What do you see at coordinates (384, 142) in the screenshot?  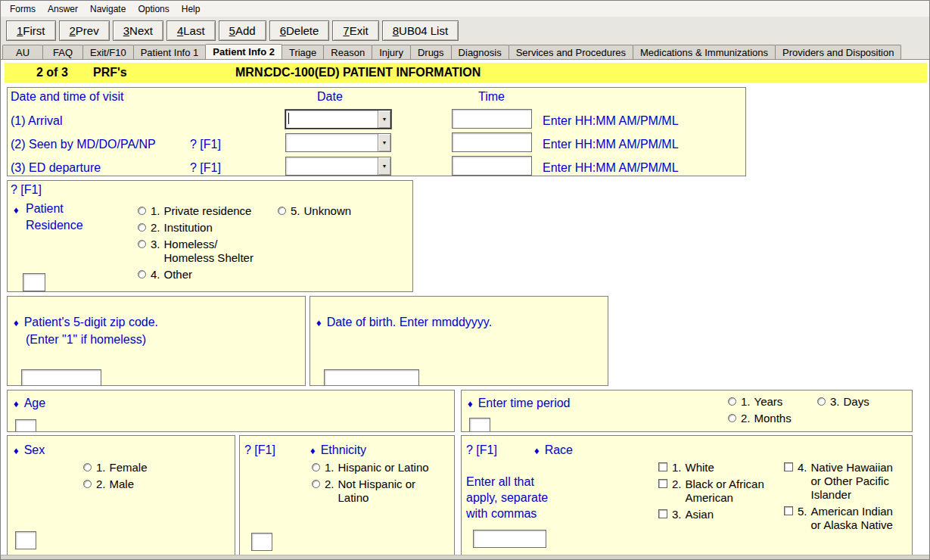 I see `seen-by-date-dropdown-button: ▼` at bounding box center [384, 142].